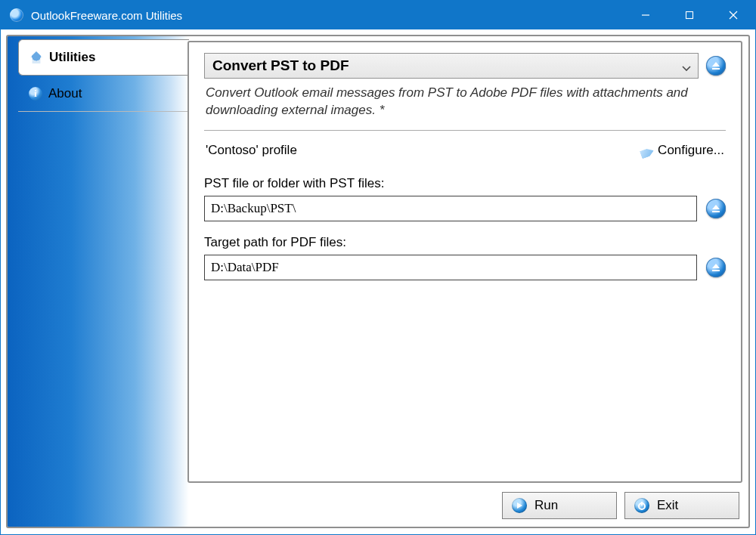 The image size is (756, 535). Describe the element at coordinates (733, 15) in the screenshot. I see `close-button` at that location.